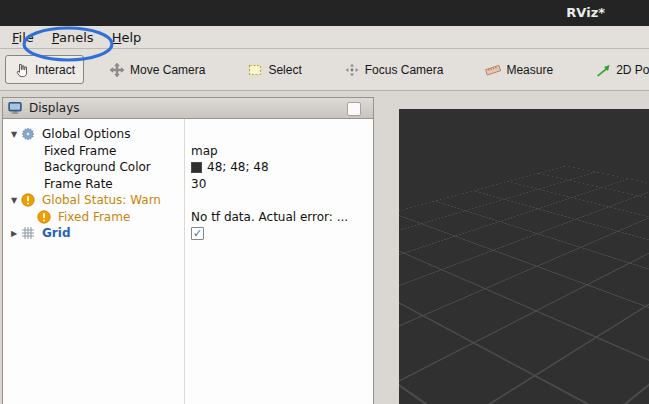  I want to click on pose-estimate-arrow-icon, so click(603, 70).